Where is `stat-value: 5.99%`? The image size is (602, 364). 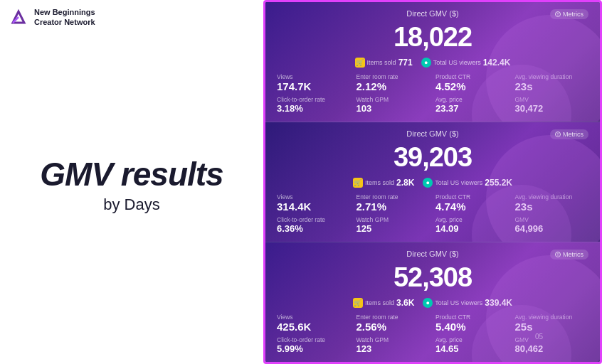
stat-value: 5.99% is located at coordinates (314, 349).